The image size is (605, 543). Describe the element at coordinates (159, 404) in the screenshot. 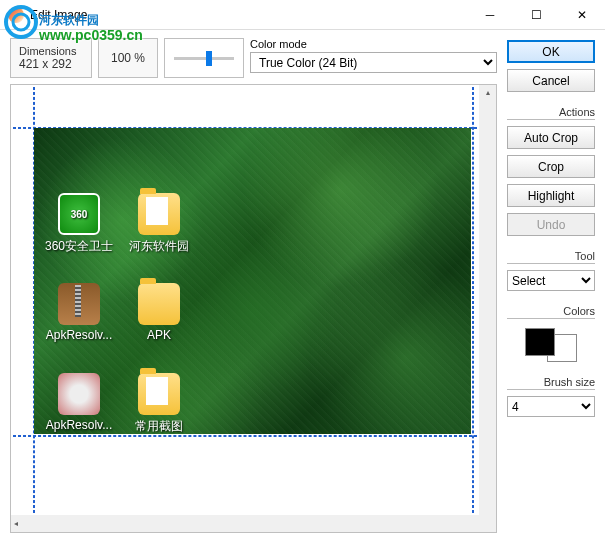

I see `desktop-icon: 常用截图` at that location.